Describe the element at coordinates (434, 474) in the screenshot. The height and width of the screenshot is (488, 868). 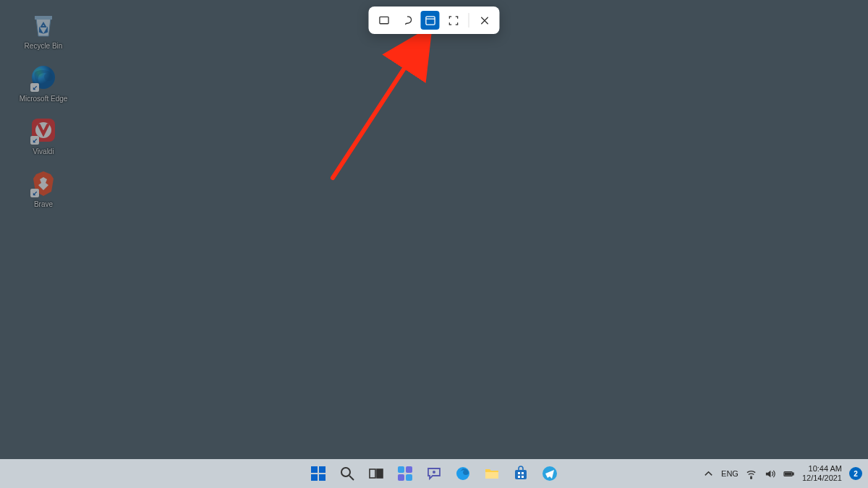
I see `taskbar-center-items` at that location.